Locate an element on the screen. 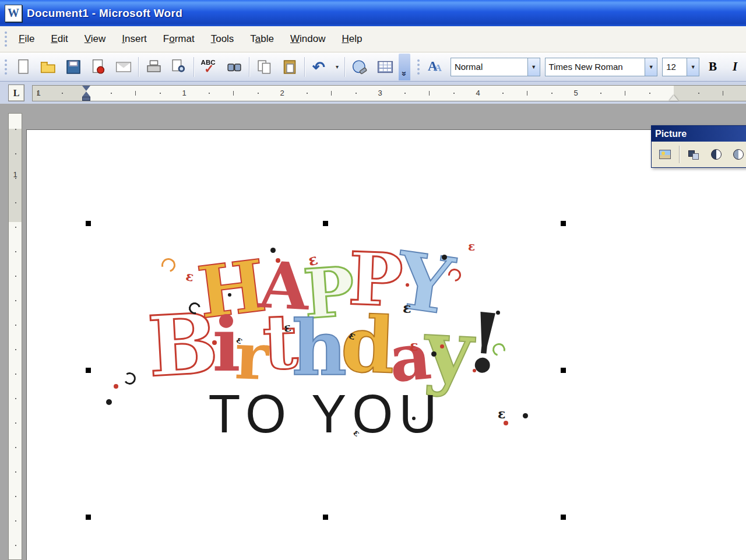 The image size is (746, 560). selection-handle-top-right is located at coordinates (563, 224).